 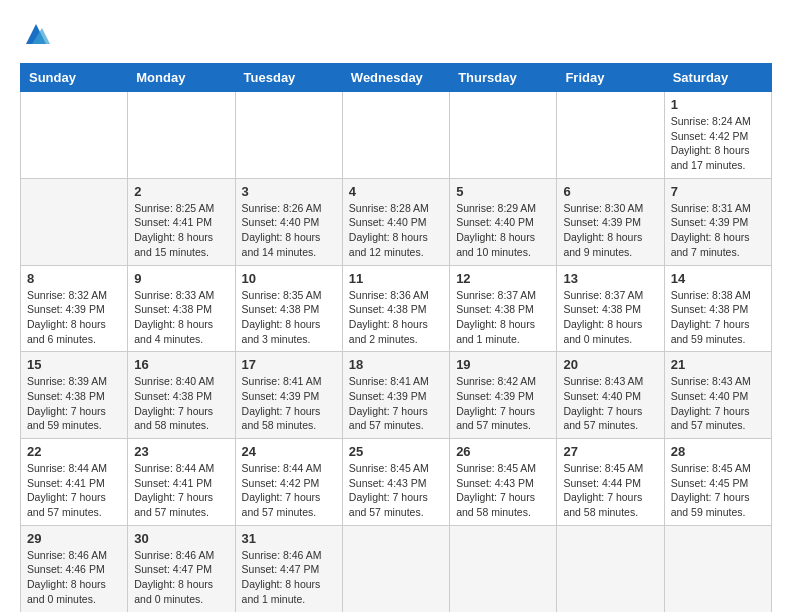 I want to click on day-number: 16, so click(x=181, y=364).